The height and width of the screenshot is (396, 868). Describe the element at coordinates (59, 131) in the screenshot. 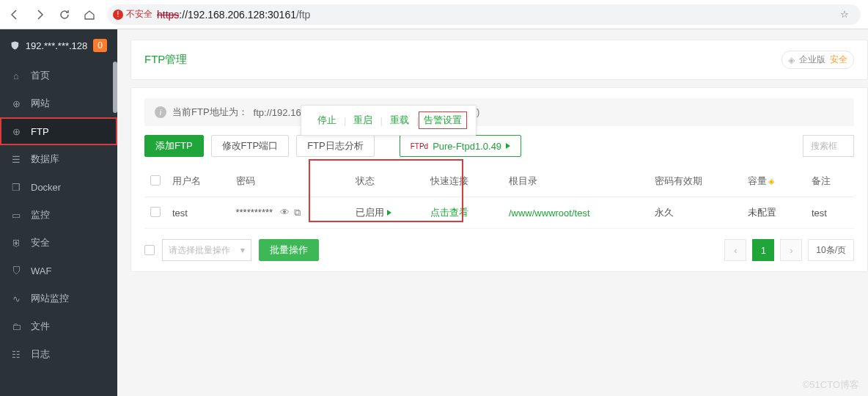

I see `sidebar-item-ftp: ⊕FTP` at that location.